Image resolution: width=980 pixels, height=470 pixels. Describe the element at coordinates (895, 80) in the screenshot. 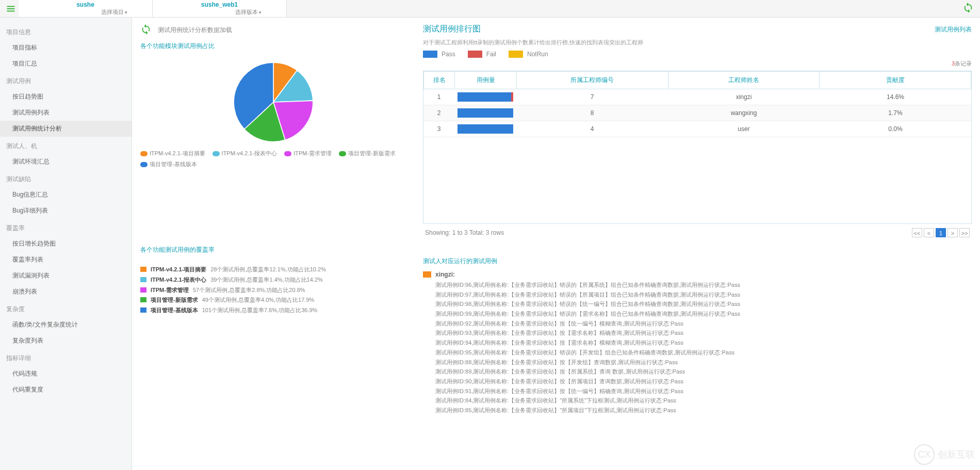

I see `table-header: 贡献度` at that location.